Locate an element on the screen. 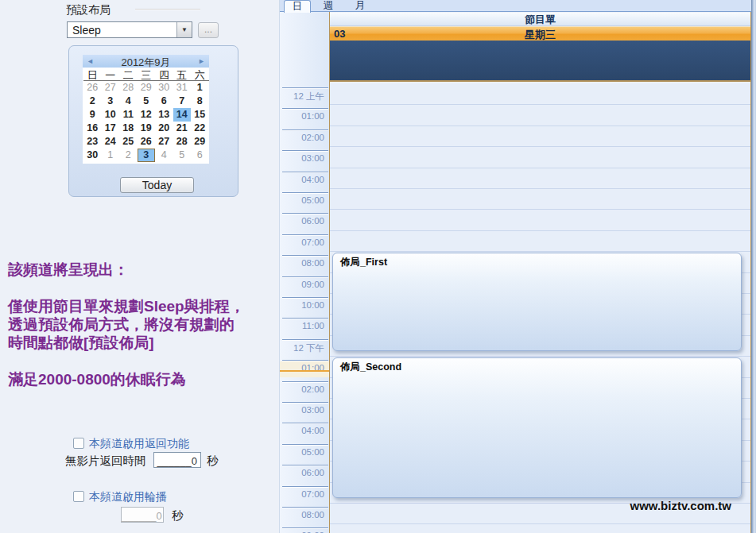  calendar-day-cell: 22 is located at coordinates (200, 129).